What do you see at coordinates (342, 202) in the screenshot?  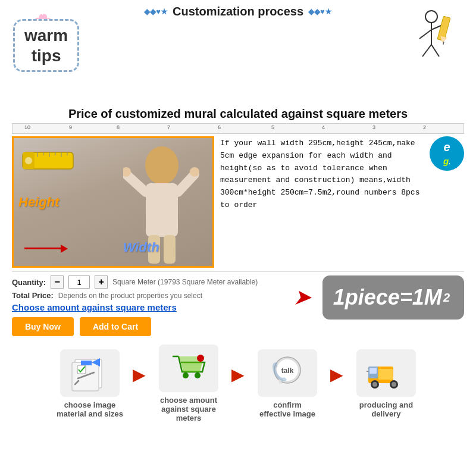 I see `example-text-container: eg. If your wall width 295cm,height 245c…` at bounding box center [342, 202].